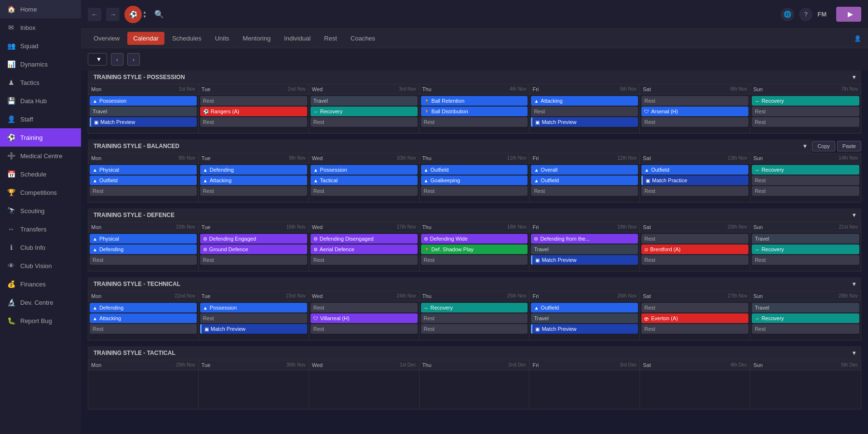 This screenshot has height=434, width=868. I want to click on event-w2-1-2: Rest, so click(254, 191).